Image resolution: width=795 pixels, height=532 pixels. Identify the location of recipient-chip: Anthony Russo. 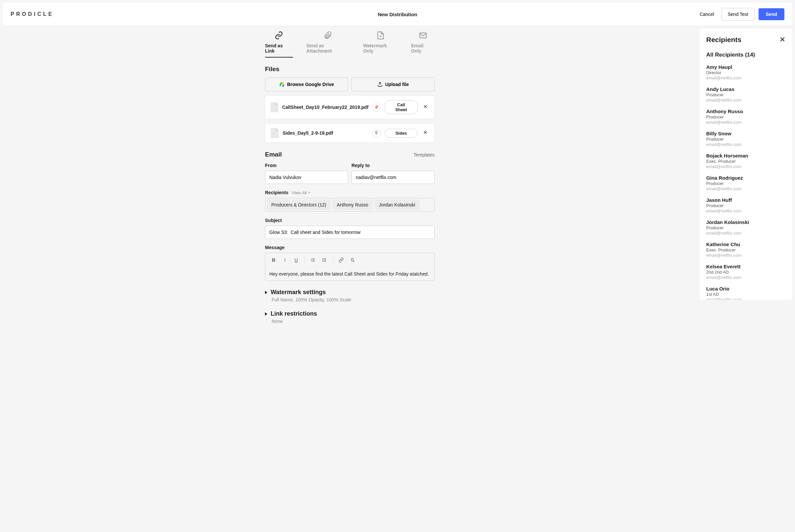
(353, 205).